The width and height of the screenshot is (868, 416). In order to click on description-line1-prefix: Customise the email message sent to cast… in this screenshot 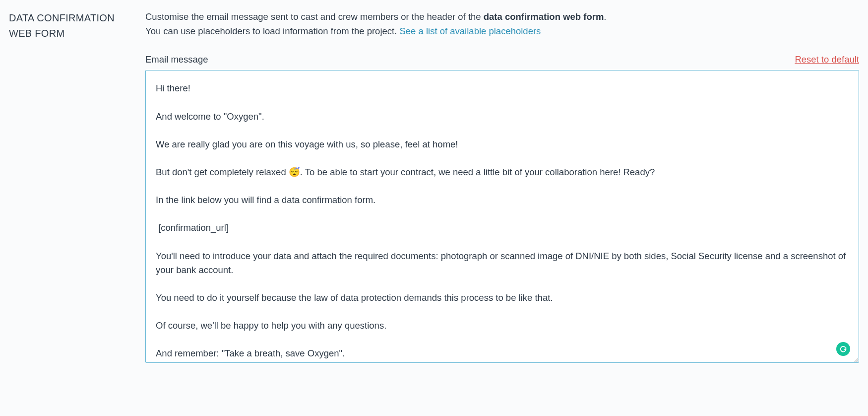, I will do `click(314, 17)`.